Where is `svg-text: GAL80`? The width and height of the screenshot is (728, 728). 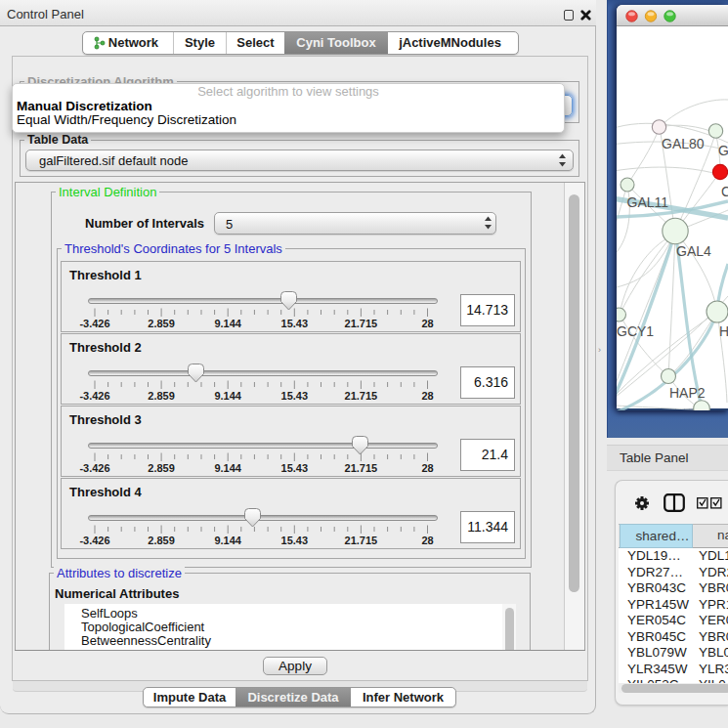
svg-text: GAL80 is located at coordinates (683, 144).